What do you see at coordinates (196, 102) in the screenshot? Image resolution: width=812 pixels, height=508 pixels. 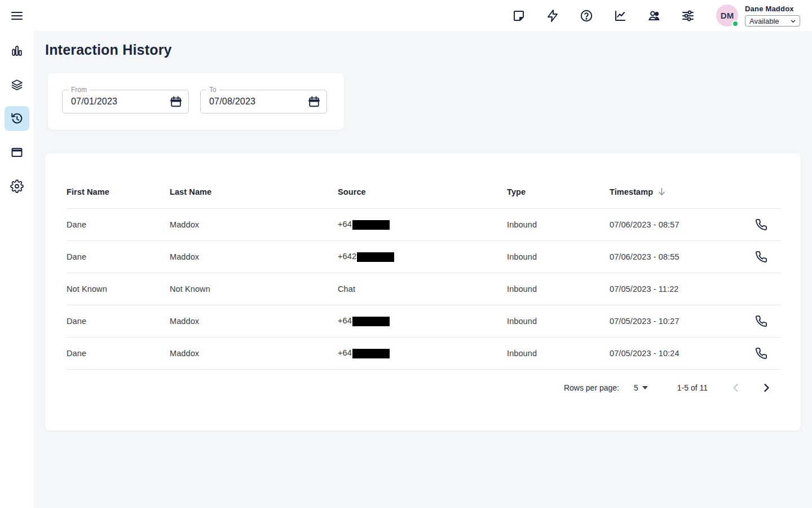 I see `date-filter-card: From 07/01/2023 To 07/08/2023` at bounding box center [196, 102].